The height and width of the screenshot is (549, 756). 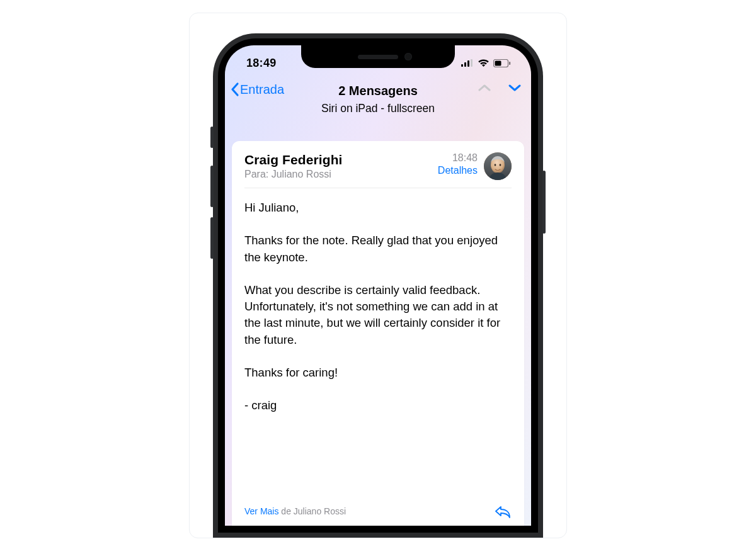 I want to click on nav-subtitle: Siri on iPad - fullscreen, so click(x=378, y=108).